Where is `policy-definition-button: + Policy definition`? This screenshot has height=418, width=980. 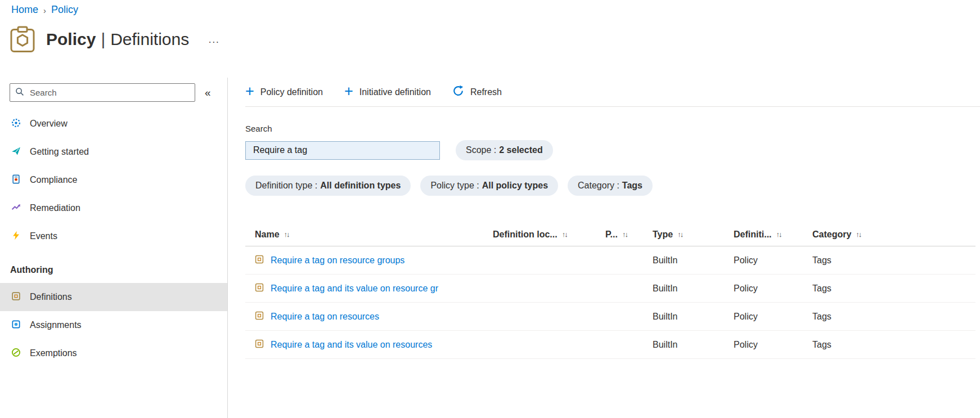
policy-definition-button: + Policy definition is located at coordinates (284, 92).